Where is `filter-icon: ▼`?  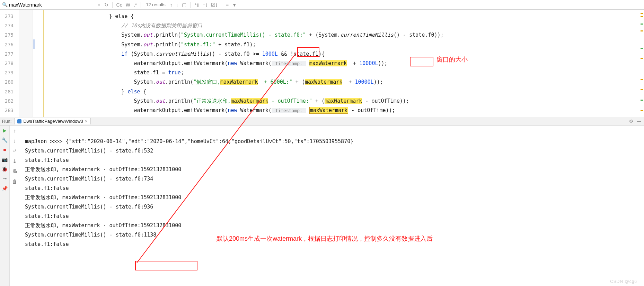 filter-icon: ▼ is located at coordinates (235, 5).